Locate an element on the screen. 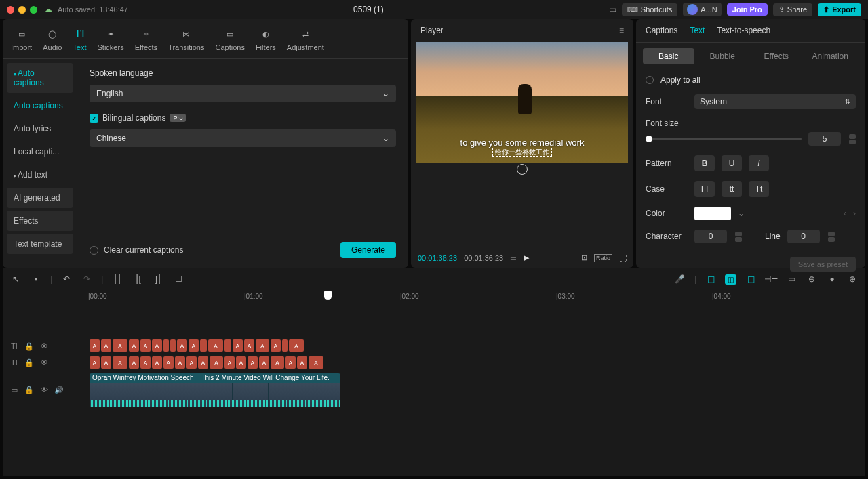 This screenshot has width=868, height=479. fontsize-slider is located at coordinates (724, 139).